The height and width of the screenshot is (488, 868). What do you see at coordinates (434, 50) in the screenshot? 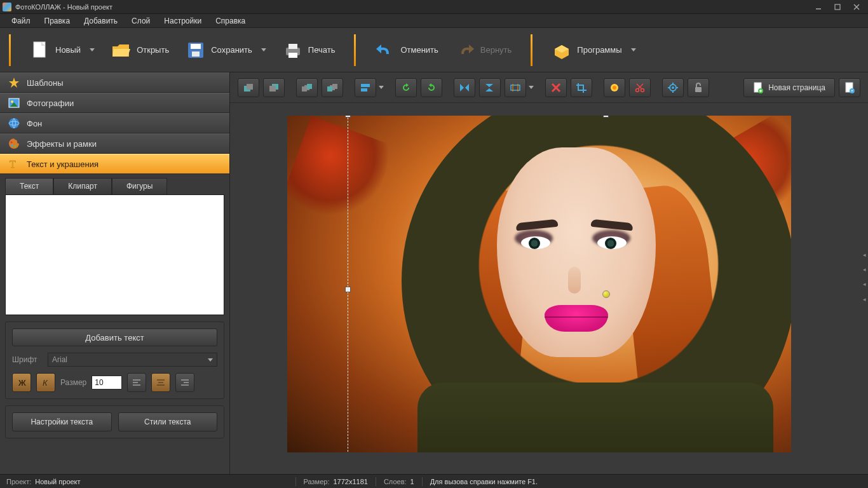
I see `main-toolbar: Новый Открыть Сохранить Печать Отме` at bounding box center [434, 50].